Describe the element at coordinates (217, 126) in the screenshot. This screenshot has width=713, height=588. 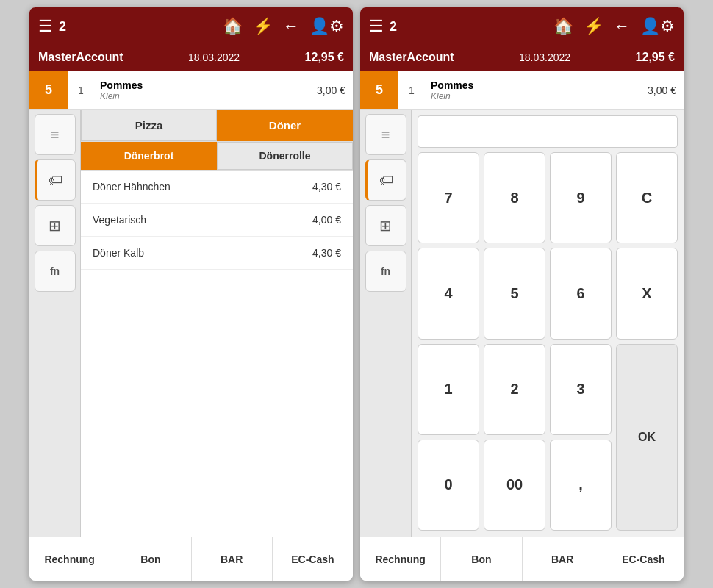
I see `category-tabs: Pizza Döner` at that location.